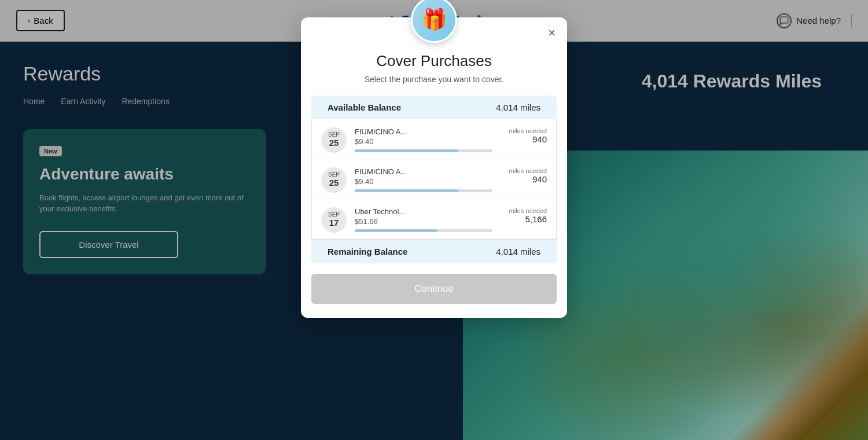 The height and width of the screenshot is (440, 868). What do you see at coordinates (434, 21) in the screenshot?
I see `modal-icon-area: 🎁` at bounding box center [434, 21].